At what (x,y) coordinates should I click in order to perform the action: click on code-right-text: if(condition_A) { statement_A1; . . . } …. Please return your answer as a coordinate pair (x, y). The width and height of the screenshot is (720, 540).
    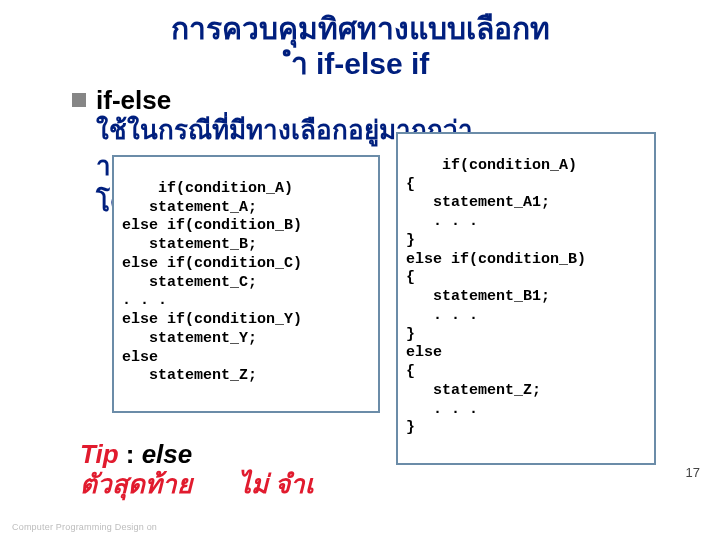
    Looking at the image, I should click on (496, 297).